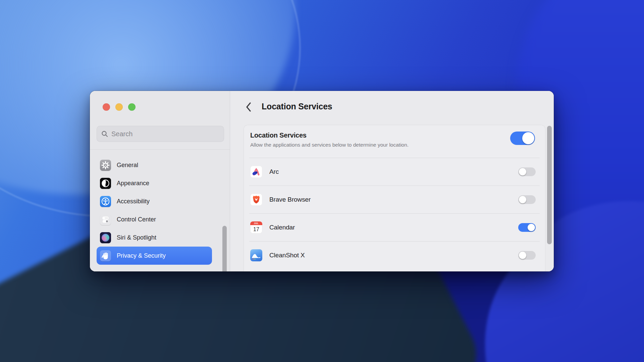 The height and width of the screenshot is (362, 644). What do you see at coordinates (274, 172) in the screenshot?
I see `app-name: Arc` at bounding box center [274, 172].